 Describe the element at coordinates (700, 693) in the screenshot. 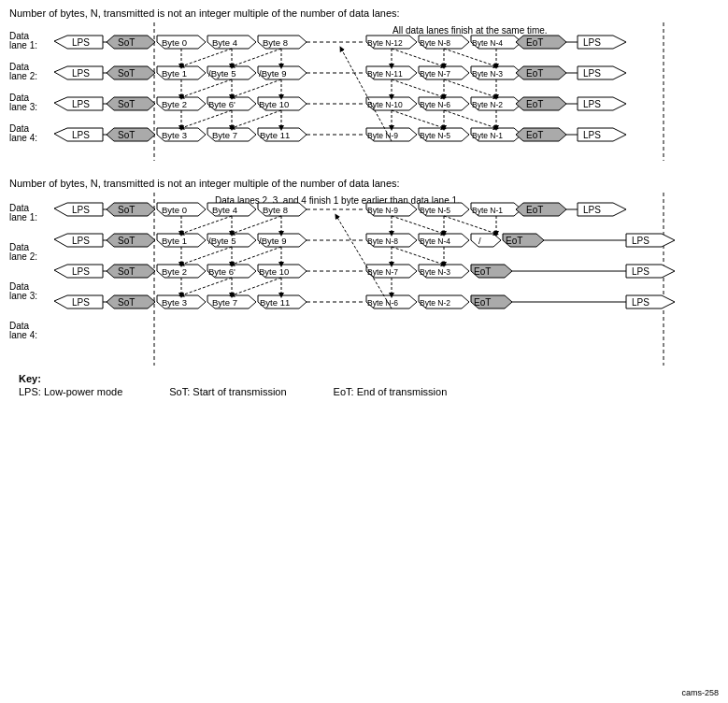

I see `corner-label: cams-258` at that location.